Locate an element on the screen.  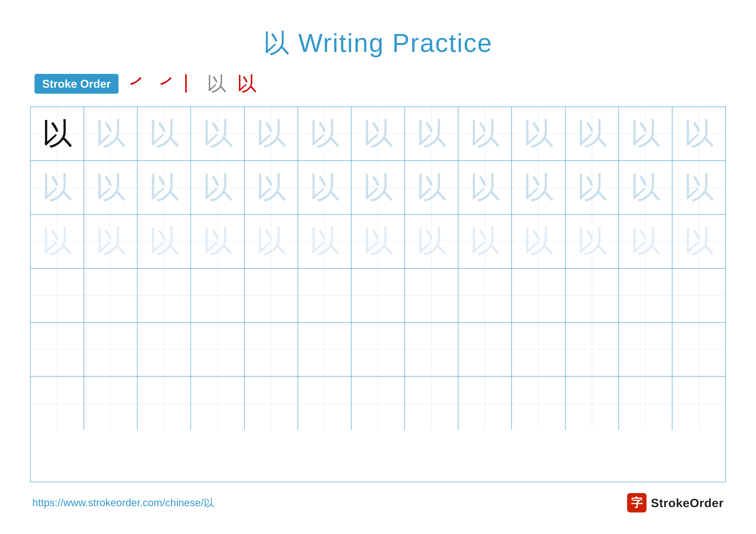
grid-cell-1-6: 以 is located at coordinates (325, 134).